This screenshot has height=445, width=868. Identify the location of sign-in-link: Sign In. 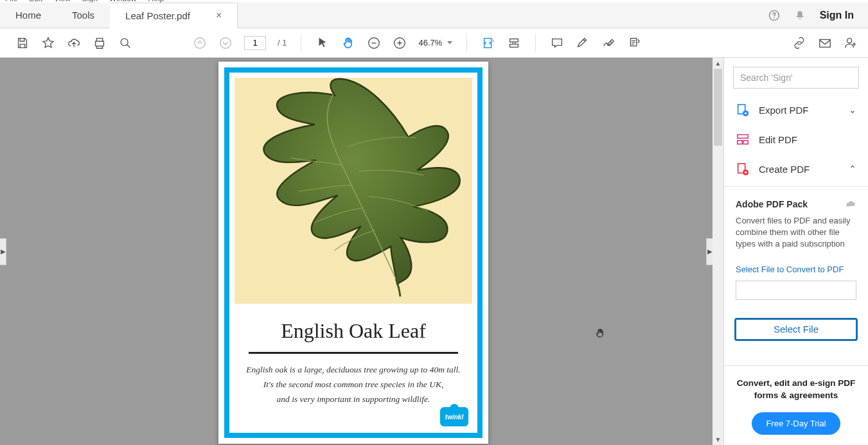
(837, 15).